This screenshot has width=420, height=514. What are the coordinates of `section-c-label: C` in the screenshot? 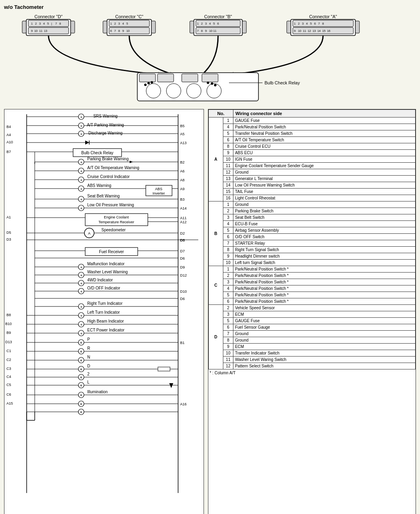 It's located at (216, 285).